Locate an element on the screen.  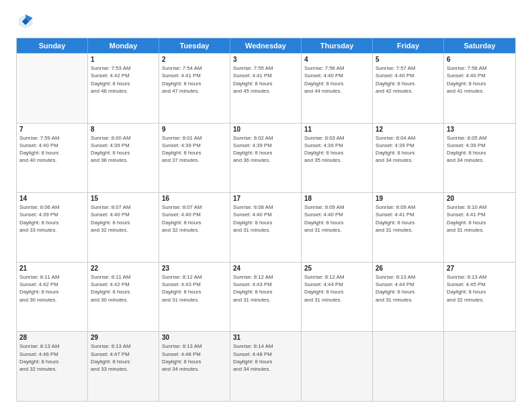
calendar-cell-8: 8Sunrise: 8:00 AM Sunset: 4:39 PM Daylig… is located at coordinates (124, 158).